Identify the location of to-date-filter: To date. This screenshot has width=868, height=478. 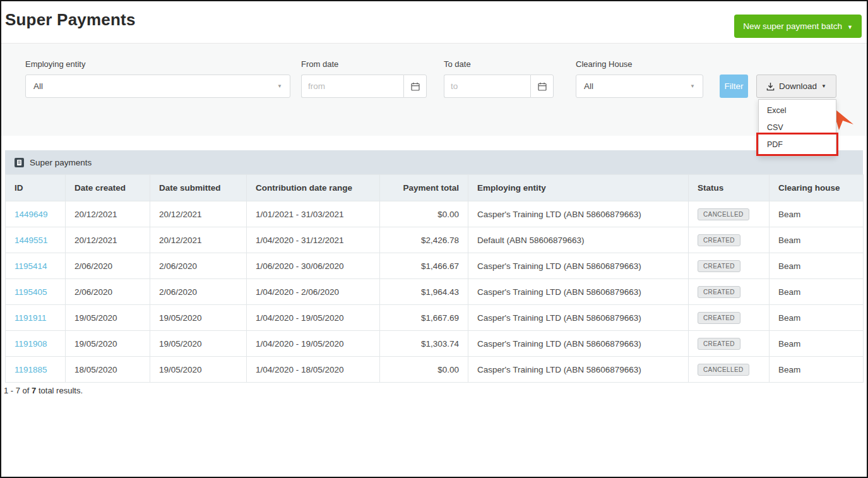
(499, 78).